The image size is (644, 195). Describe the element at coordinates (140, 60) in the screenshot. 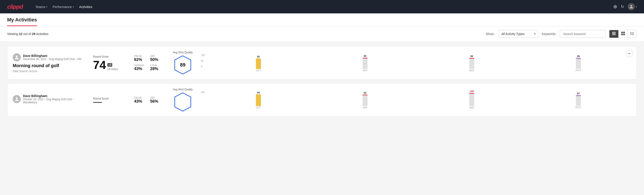

I see `stat-fw-hit-value: 62%` at that location.